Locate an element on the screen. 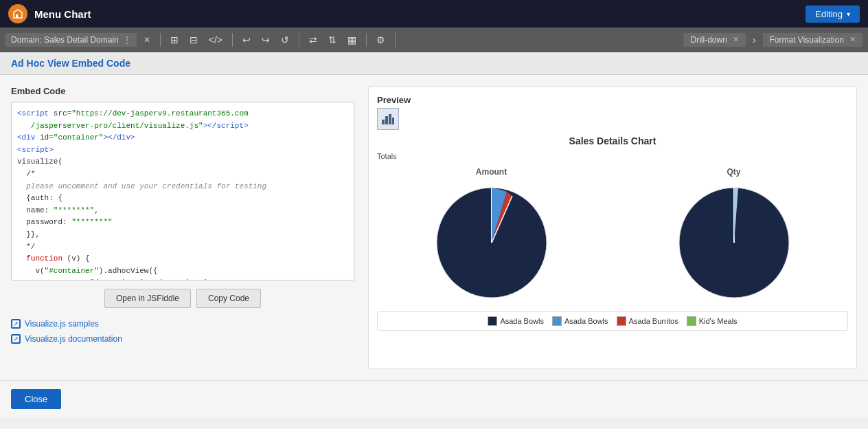  button-row: Open in JSFiddle Copy Code is located at coordinates (183, 298).